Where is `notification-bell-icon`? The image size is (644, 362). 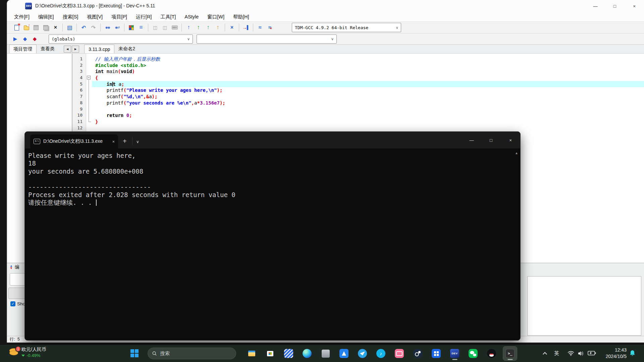
notification-bell-icon is located at coordinates (633, 354).